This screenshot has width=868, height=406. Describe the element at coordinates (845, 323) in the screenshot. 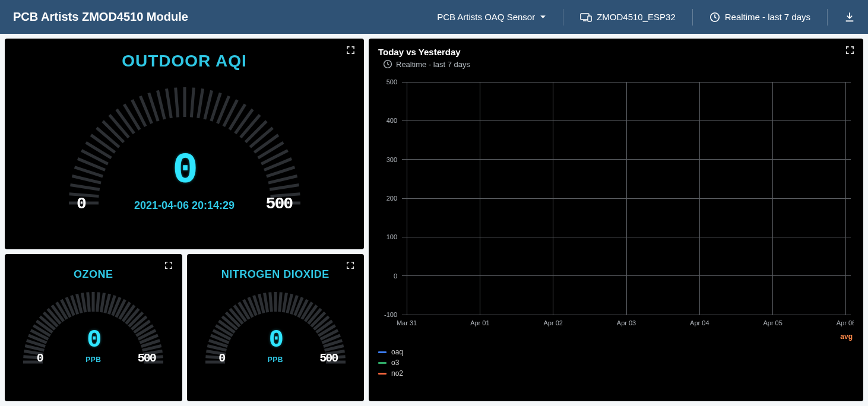

I see `svg-text: Apr 06` at that location.